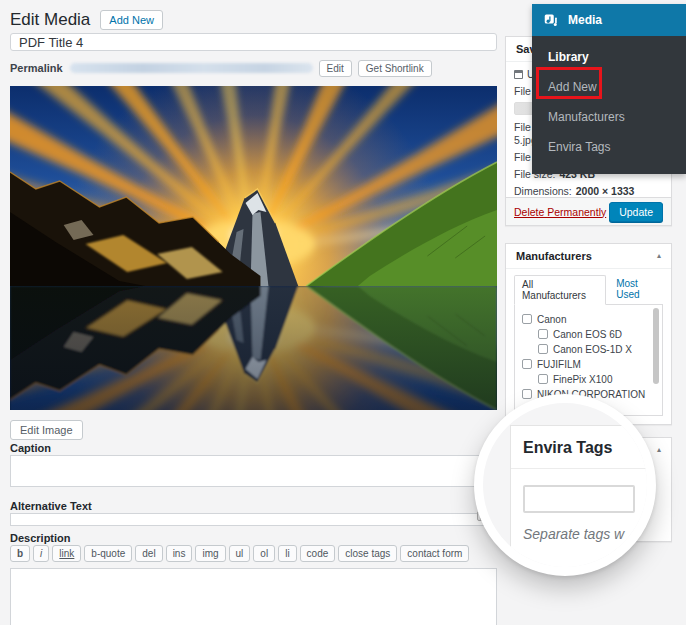 The width and height of the screenshot is (686, 625). I want to click on quicktags-toolbar: b i link b-quote del ins img ul ol li co…, so click(240, 554).